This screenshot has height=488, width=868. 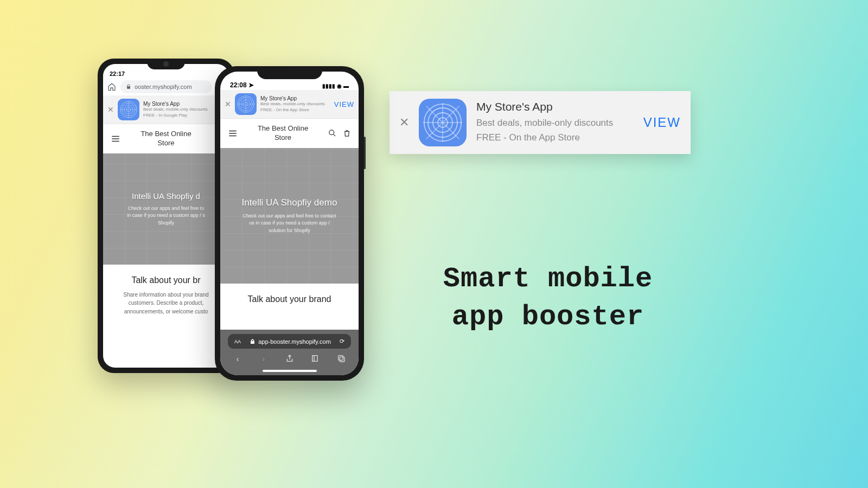 What do you see at coordinates (290, 359) in the screenshot?
I see `share-icon` at bounding box center [290, 359].